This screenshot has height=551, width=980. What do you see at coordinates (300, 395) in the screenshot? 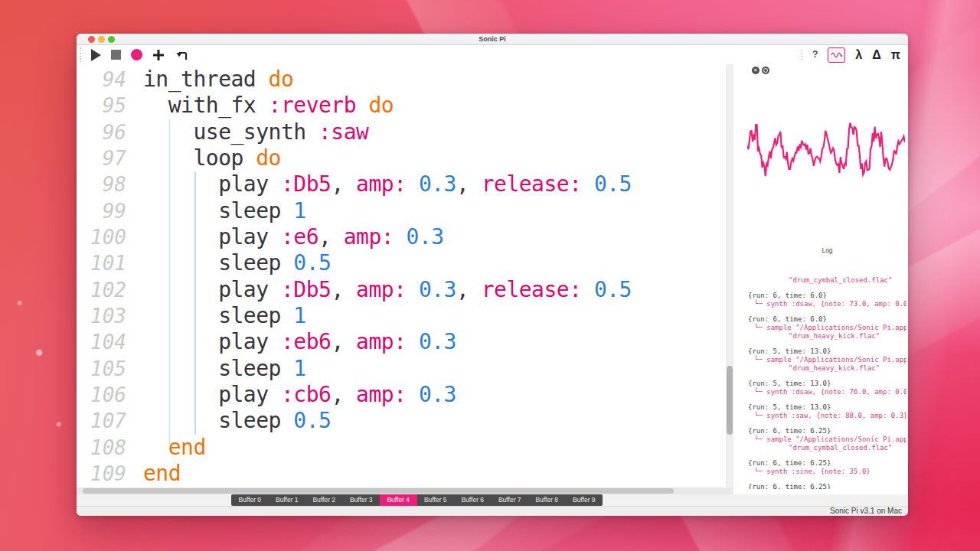
I see `code-text: play :cb6, amp: 0.3` at bounding box center [300, 395].